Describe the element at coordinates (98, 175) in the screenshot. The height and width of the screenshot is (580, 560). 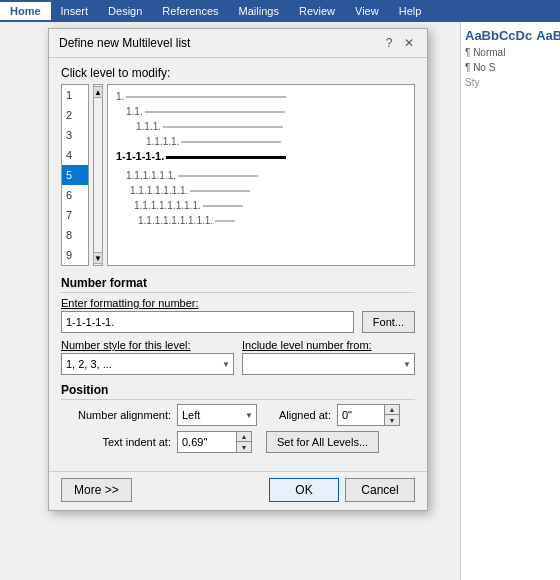
I see `level-scrollbar: ▲ ▼` at that location.